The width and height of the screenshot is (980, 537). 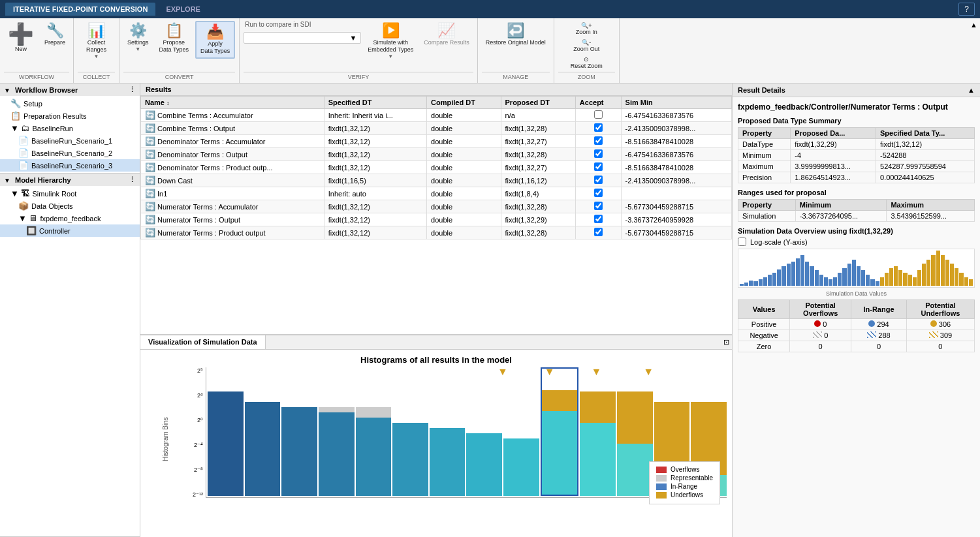 What do you see at coordinates (232, 115) in the screenshot?
I see `cell-name: 🔄 Combine Terms : Accumulator` at bounding box center [232, 115].